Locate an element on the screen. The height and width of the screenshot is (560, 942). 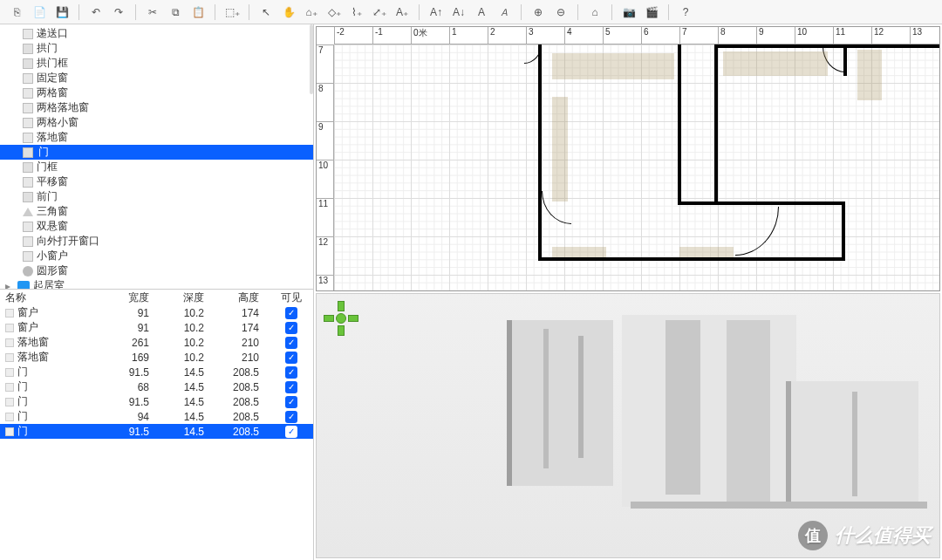
library-item: 拱门 is located at coordinates (157, 49).